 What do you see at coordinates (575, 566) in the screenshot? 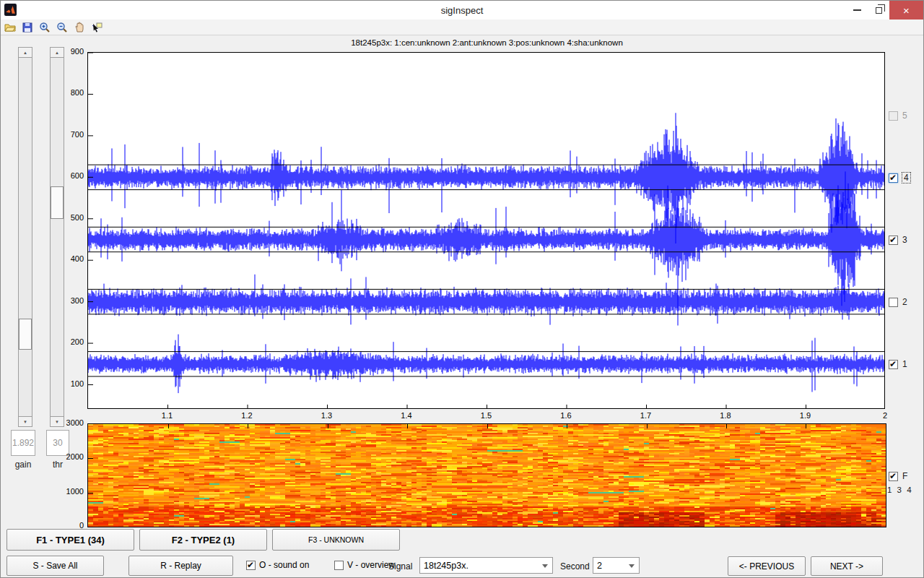
I see `second-label: Second` at bounding box center [575, 566].